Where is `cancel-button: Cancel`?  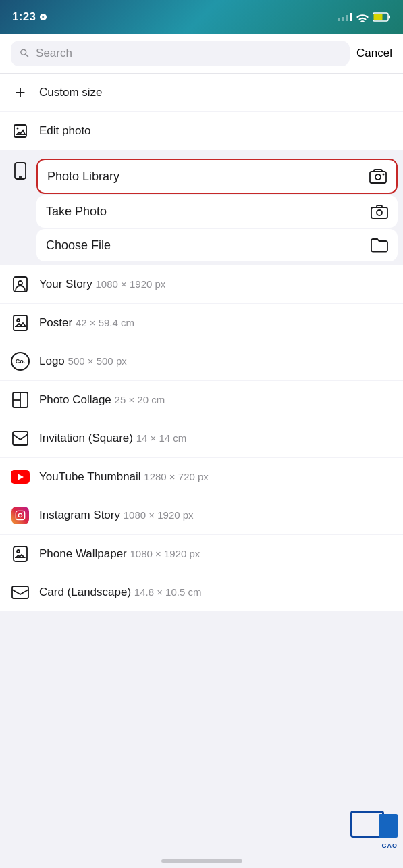 cancel-button: Cancel is located at coordinates (374, 53).